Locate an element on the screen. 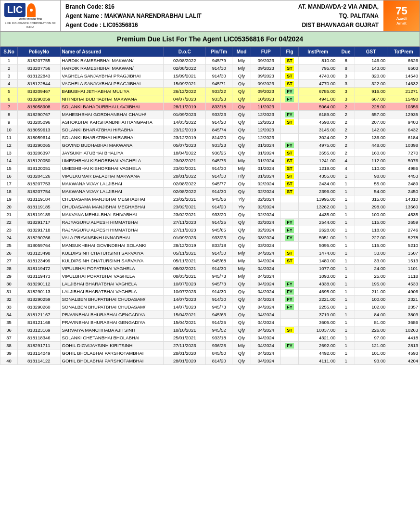  cell-name: GOHIL BHOLABHAI PARSHOTAMBHAI is located at coordinates (112, 353).